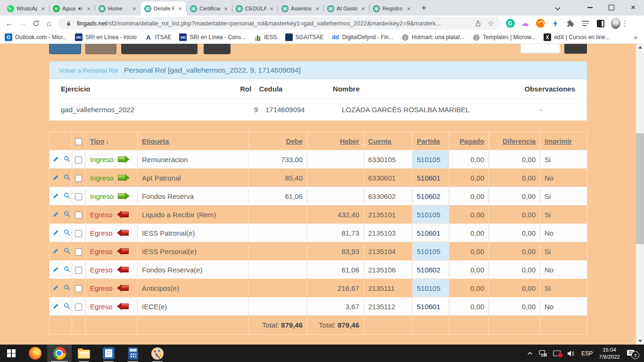  Describe the element at coordinates (78, 141) in the screenshot. I see `select-all-checkbox` at that location.